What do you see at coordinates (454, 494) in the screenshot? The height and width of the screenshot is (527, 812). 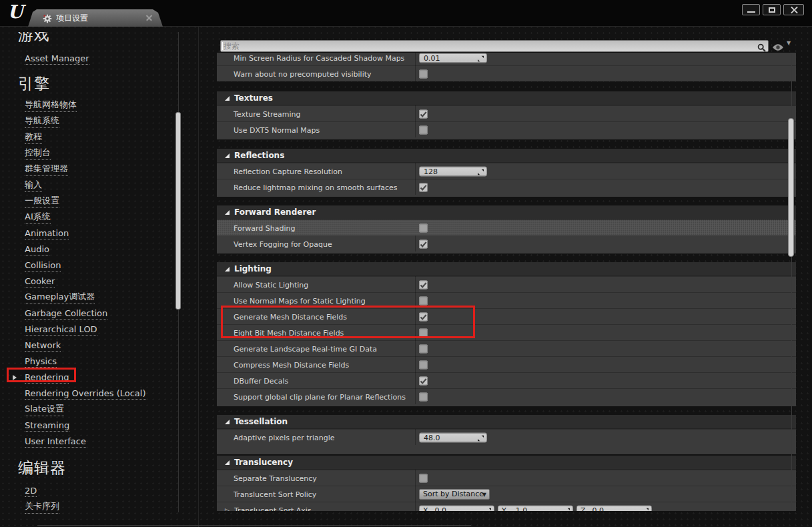 I see `dropdown-translucent-sort-policy: Sort by Distance▼` at bounding box center [454, 494].